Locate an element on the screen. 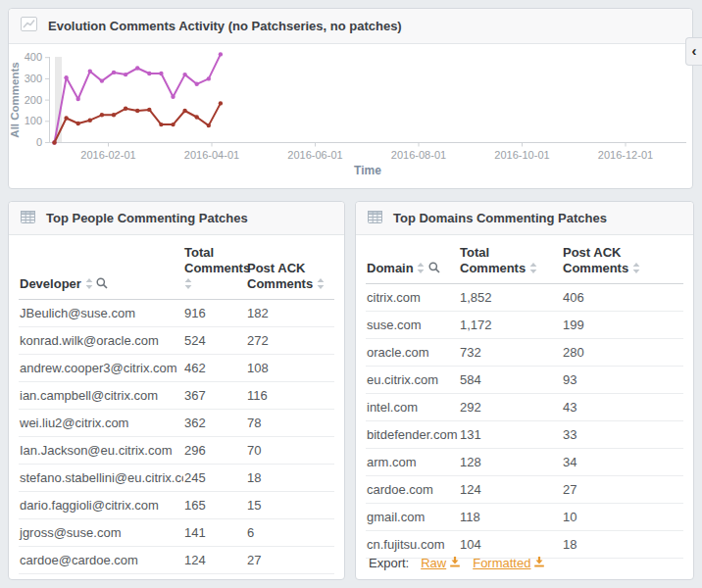  table-cell: oracle.com is located at coordinates (412, 353).